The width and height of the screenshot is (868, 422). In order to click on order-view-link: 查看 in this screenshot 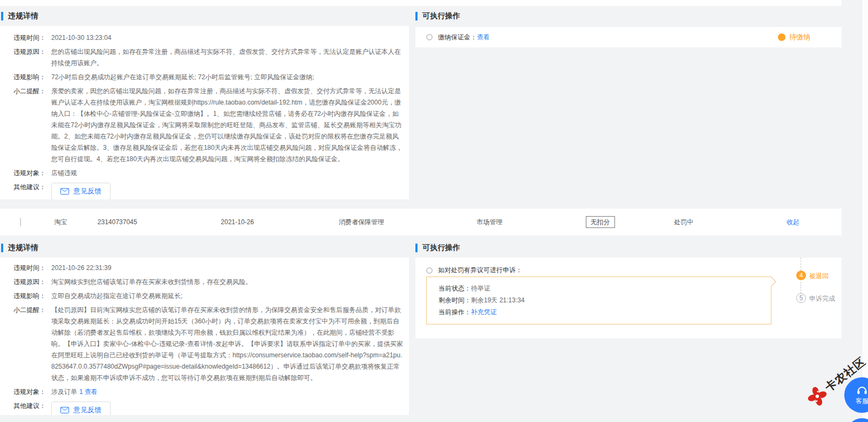, I will do `click(91, 392)`.